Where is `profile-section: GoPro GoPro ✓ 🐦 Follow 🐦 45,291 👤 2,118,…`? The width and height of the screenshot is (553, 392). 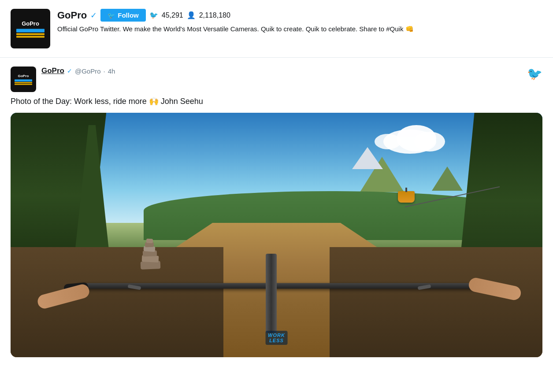 profile-section: GoPro GoPro ✓ 🐦 Follow 🐦 45,291 👤 2,118,… is located at coordinates (277, 29).